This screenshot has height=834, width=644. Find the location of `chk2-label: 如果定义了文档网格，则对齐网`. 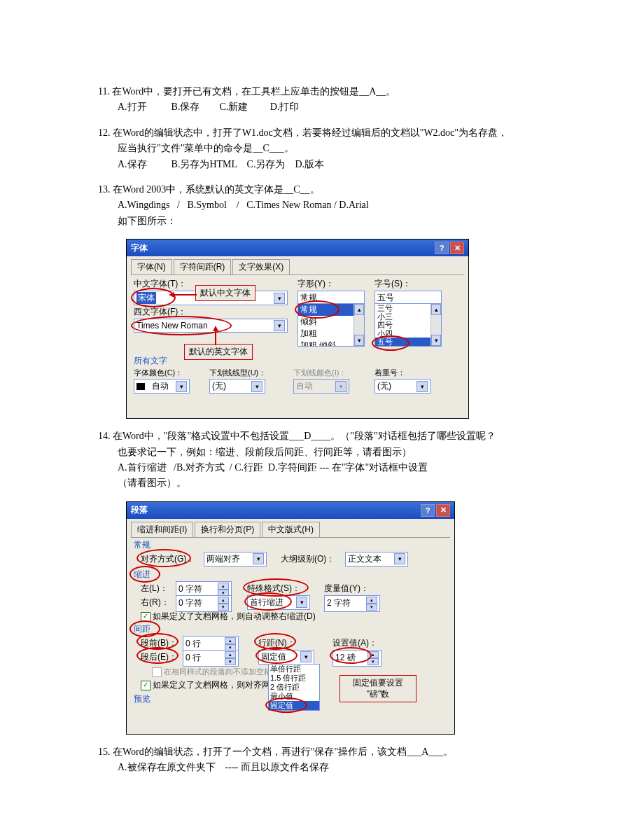

chk2-label: 如果定义了文档网格，则对齐网 is located at coordinates (211, 685).